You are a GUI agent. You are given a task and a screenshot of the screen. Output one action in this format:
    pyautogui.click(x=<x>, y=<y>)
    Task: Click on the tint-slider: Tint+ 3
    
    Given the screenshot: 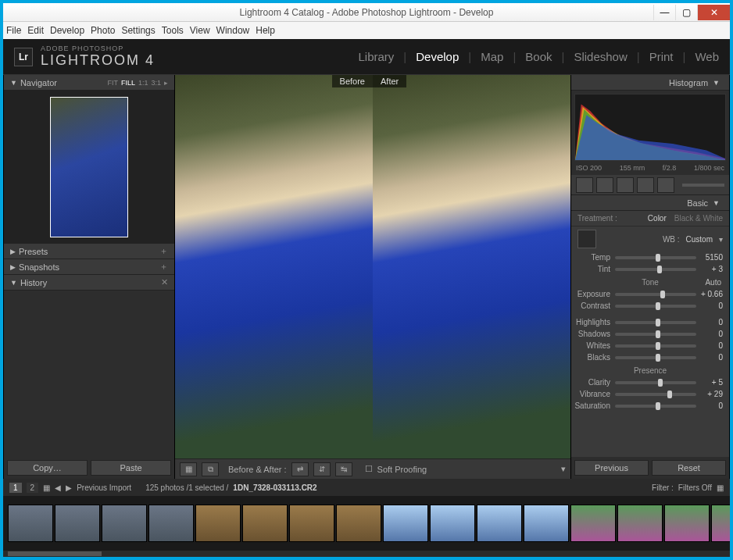 What is the action you would take?
    pyautogui.click(x=650, y=269)
    